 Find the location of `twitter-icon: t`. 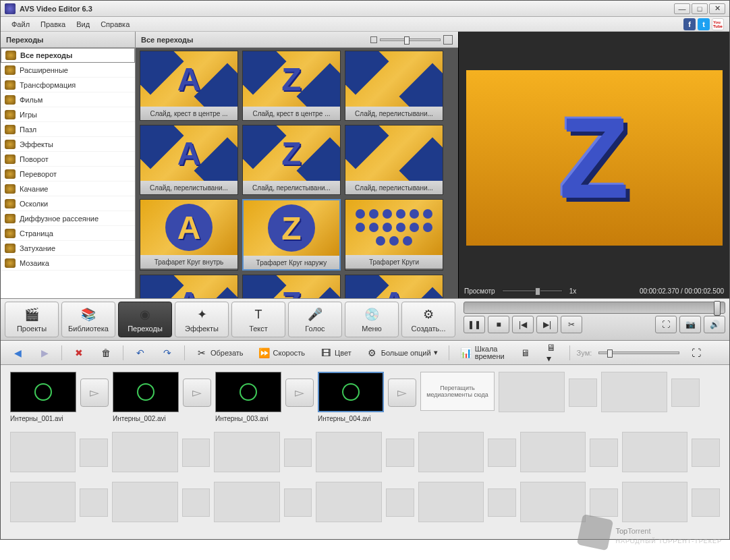

twitter-icon: t is located at coordinates (704, 24).